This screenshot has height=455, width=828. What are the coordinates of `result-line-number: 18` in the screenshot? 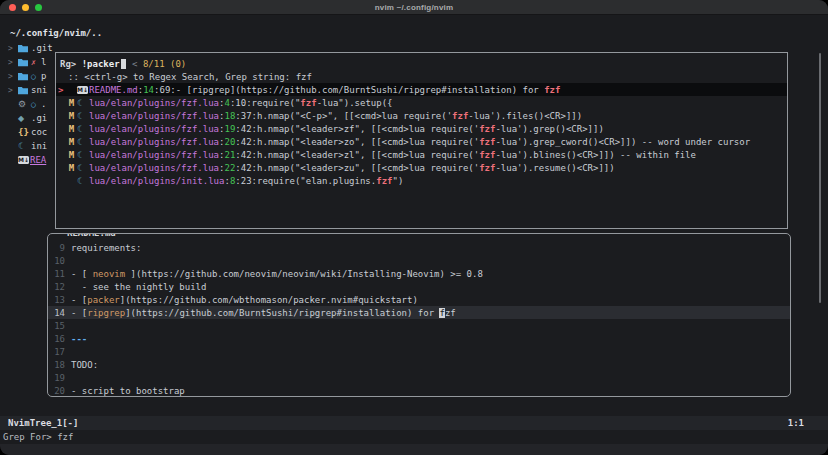 It's located at (230, 116).